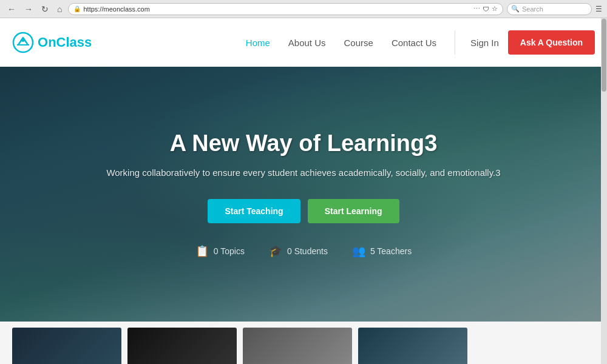 Image resolution: width=607 pixels, height=364 pixels. What do you see at coordinates (258, 42) in the screenshot?
I see `nav-home: Home` at bounding box center [258, 42].